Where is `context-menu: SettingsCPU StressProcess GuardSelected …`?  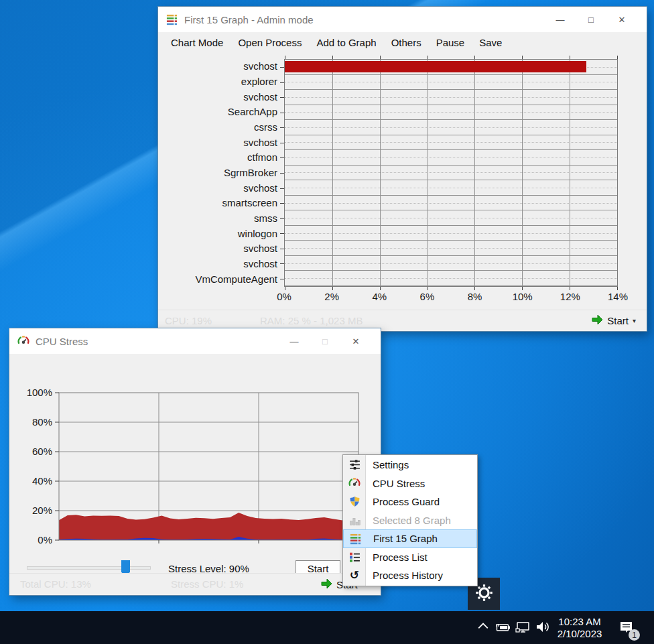 context-menu: SettingsCPU StressProcess GuardSelected … is located at coordinates (410, 520).